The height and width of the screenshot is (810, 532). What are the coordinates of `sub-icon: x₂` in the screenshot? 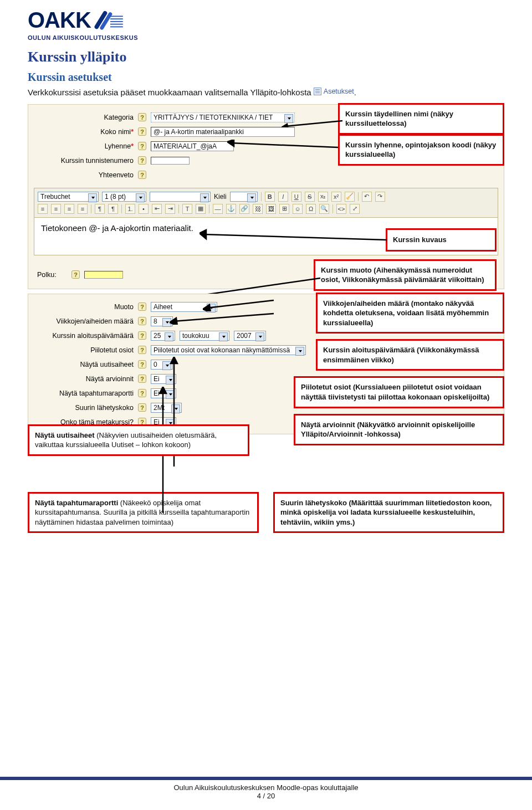 It's located at (323, 197).